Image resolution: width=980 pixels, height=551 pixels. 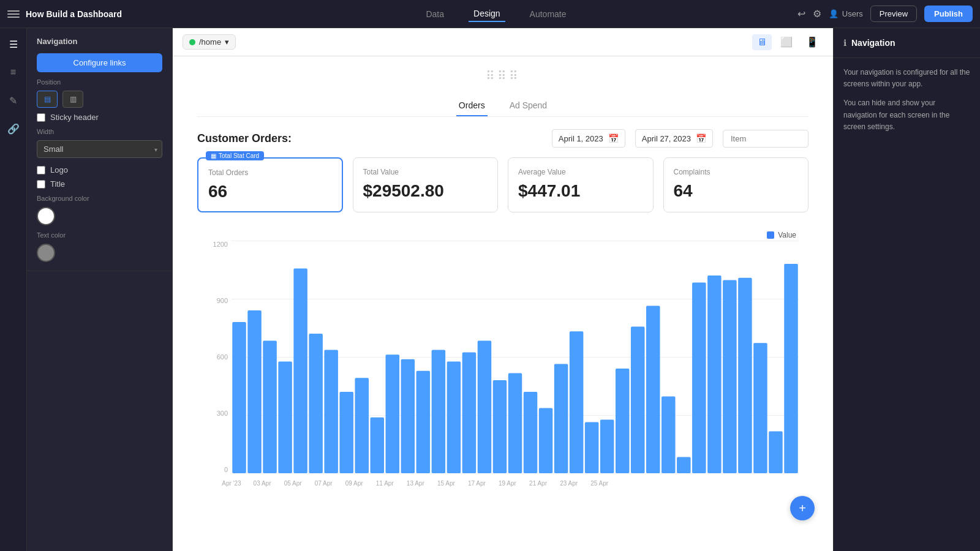 What do you see at coordinates (581, 185) in the screenshot?
I see `stat-card-avg: Average Value $447.01` at bounding box center [581, 185].